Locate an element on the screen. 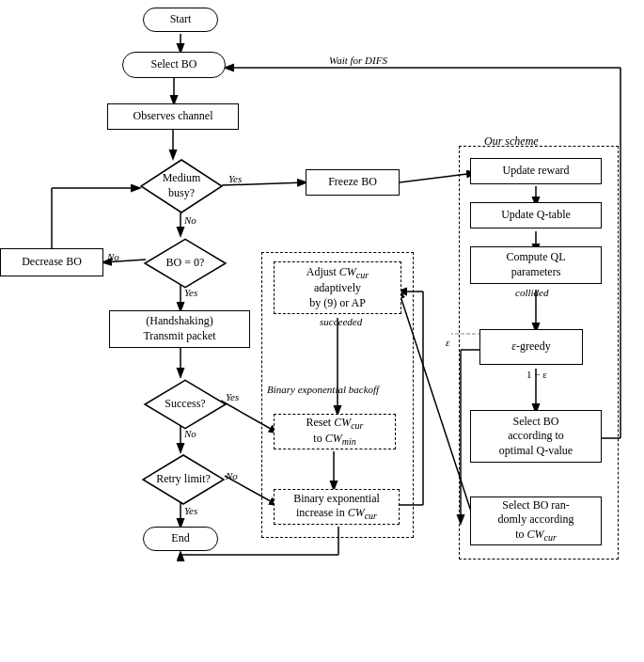  one-minus-epsilon-label: 1 − ε is located at coordinates (537, 374).